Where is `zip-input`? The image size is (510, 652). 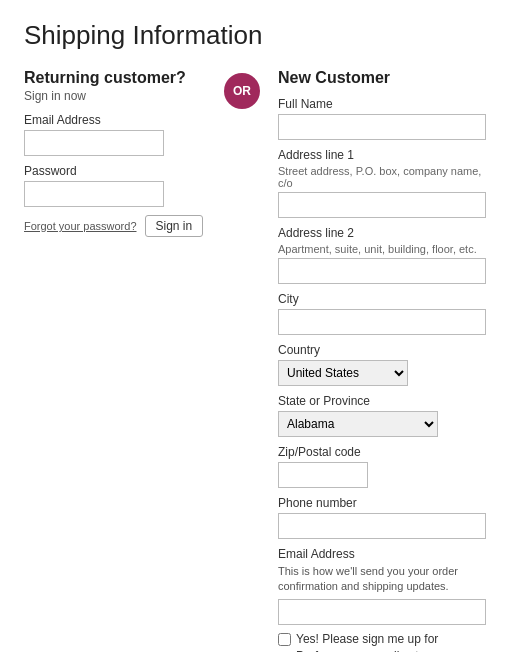
zip-input is located at coordinates (323, 475).